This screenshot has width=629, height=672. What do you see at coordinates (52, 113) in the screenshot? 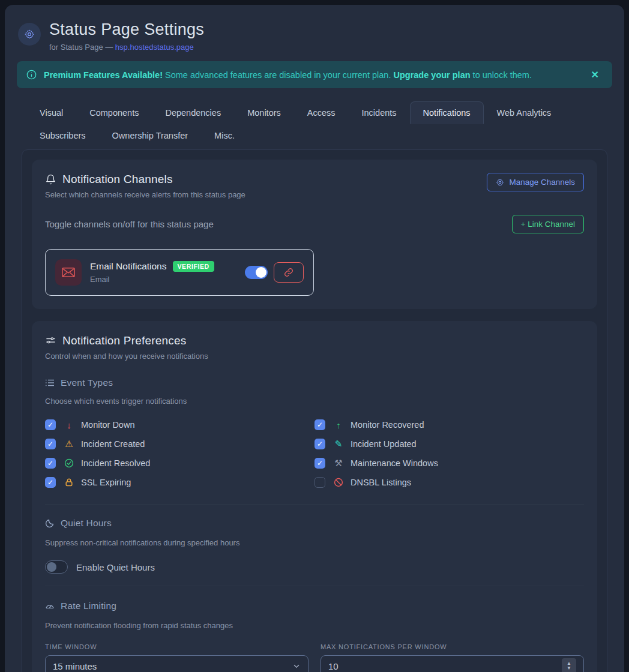
I see `tab-visual: Visual` at bounding box center [52, 113].